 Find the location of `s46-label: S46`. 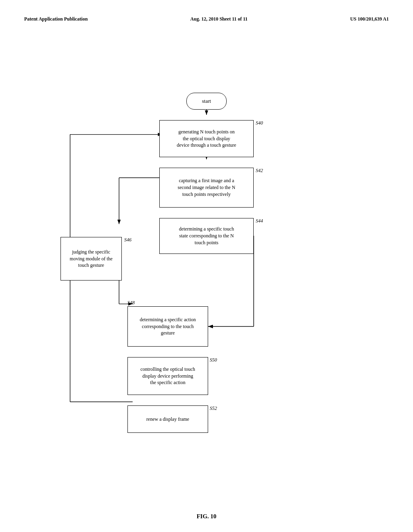

s46-label: S46 is located at coordinates (128, 240).